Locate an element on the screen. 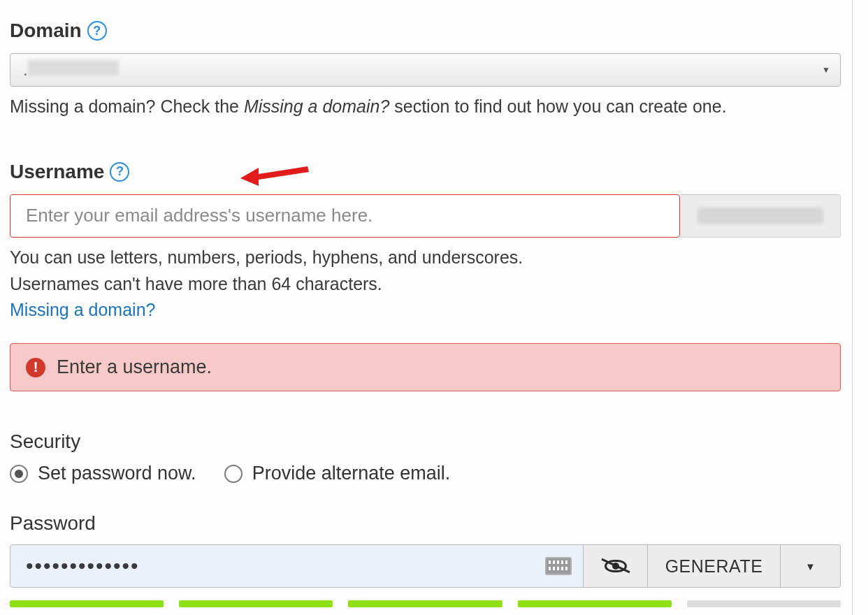  domain-helper-suffix: section to find out how you can create o… is located at coordinates (558, 106).